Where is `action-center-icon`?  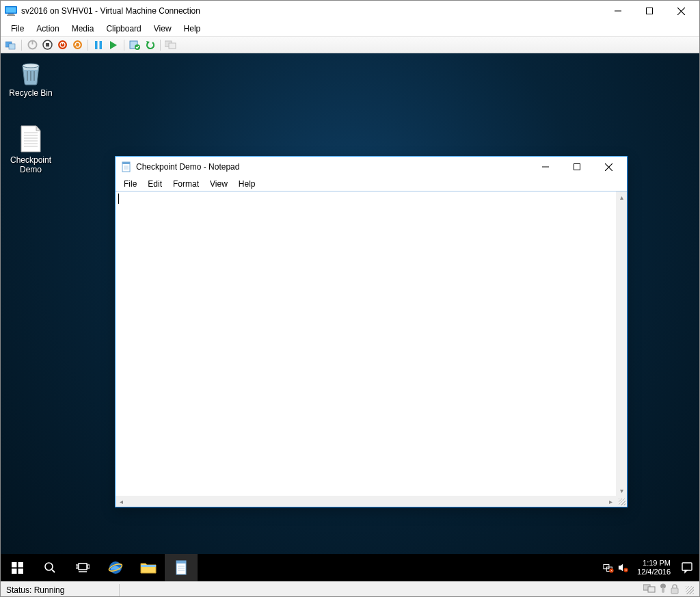
action-center-icon is located at coordinates (687, 568).